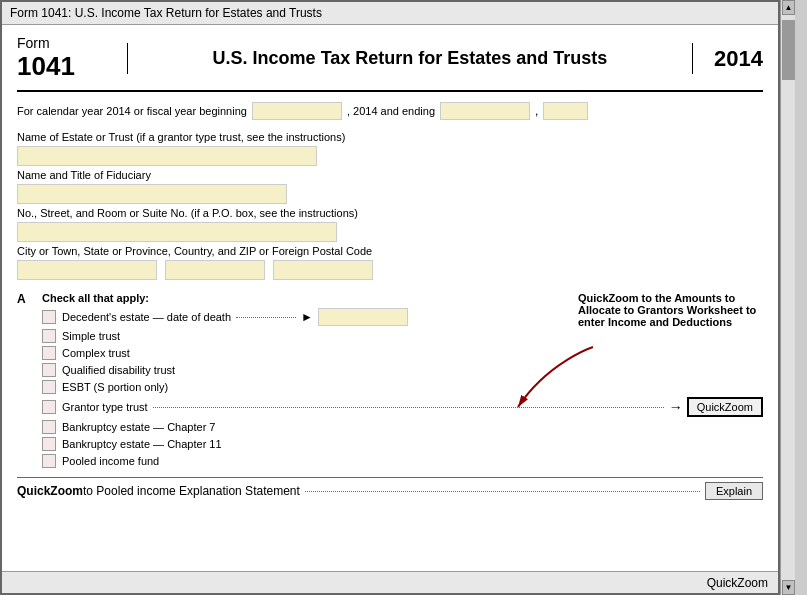 The image size is (807, 595). What do you see at coordinates (138, 427) in the screenshot?
I see `bankruptcy7-label: Bankruptcy estate — Chapter 7` at bounding box center [138, 427].